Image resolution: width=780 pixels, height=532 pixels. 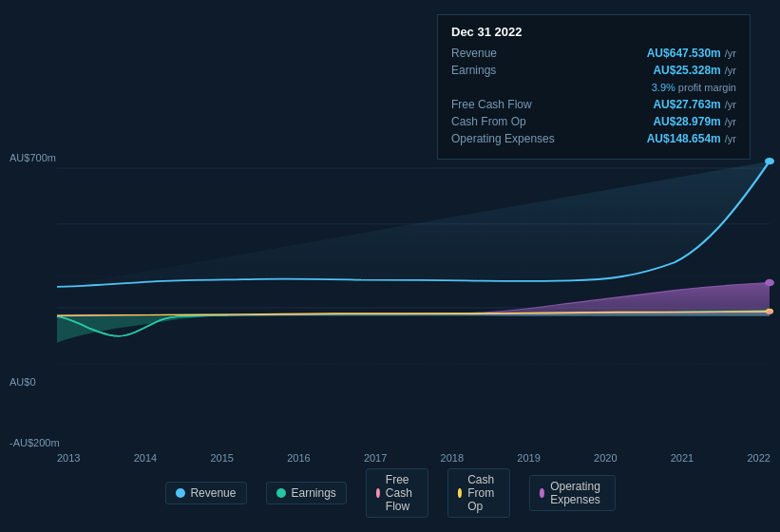 What do you see at coordinates (180, 493) in the screenshot?
I see `revenue-dot` at bounding box center [180, 493].